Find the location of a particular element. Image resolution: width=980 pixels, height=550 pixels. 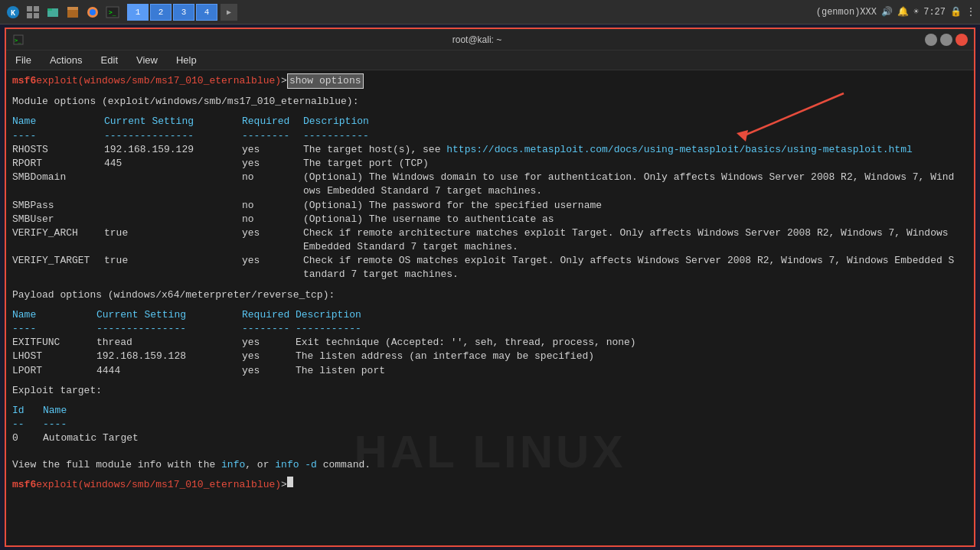

payload-col-required: Required is located at coordinates (269, 315).